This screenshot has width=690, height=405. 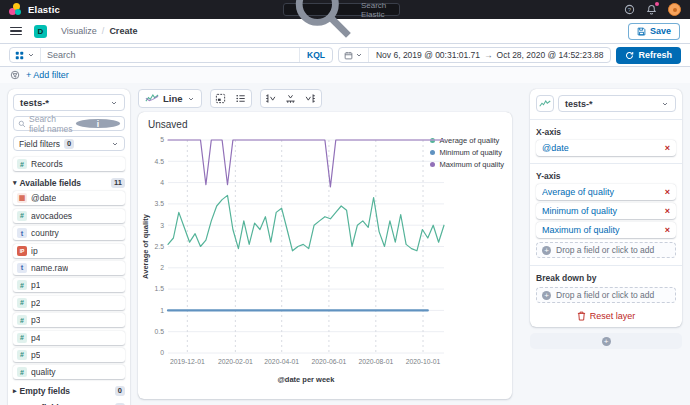 What do you see at coordinates (69, 164) in the screenshot?
I see `field-item-records: # Records` at bounding box center [69, 164].